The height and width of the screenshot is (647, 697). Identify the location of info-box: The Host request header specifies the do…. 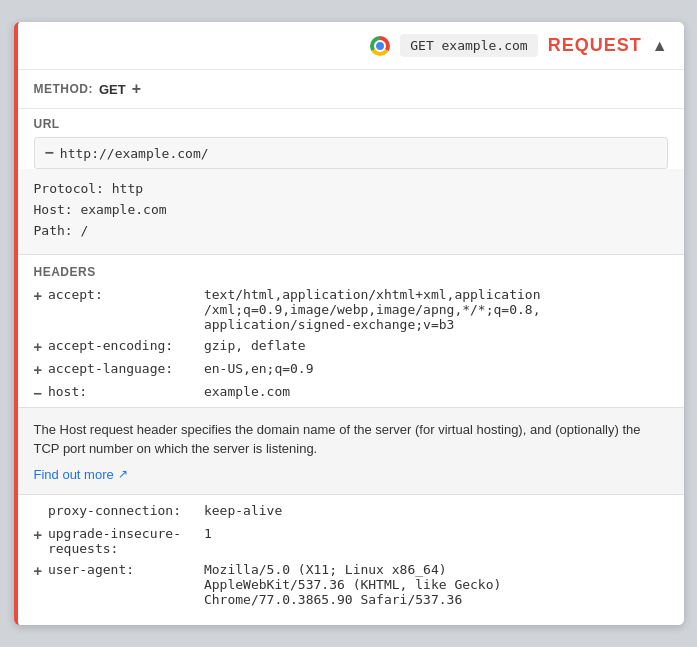
(351, 451).